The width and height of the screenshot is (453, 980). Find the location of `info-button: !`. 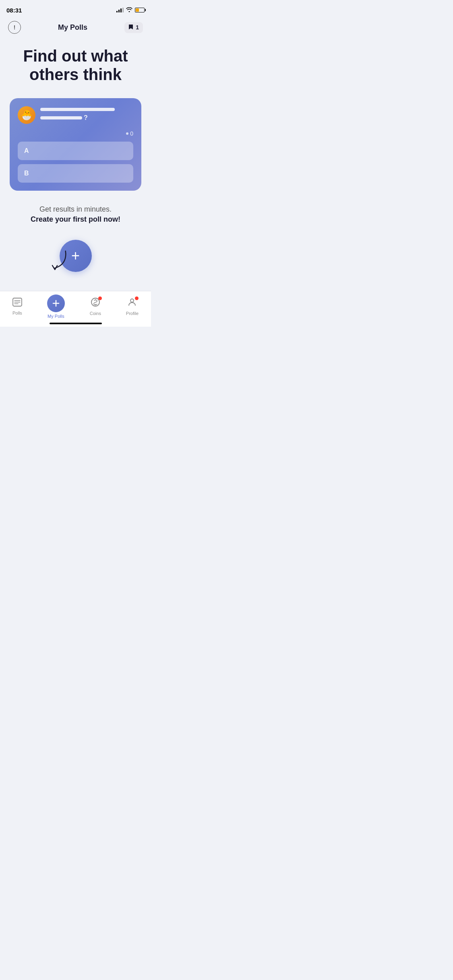

info-button: ! is located at coordinates (14, 27).